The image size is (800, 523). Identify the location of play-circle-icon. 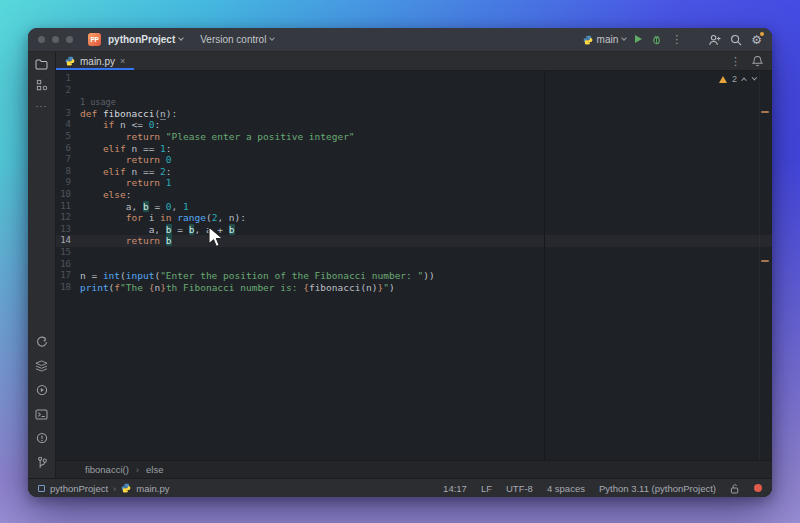
(42, 390).